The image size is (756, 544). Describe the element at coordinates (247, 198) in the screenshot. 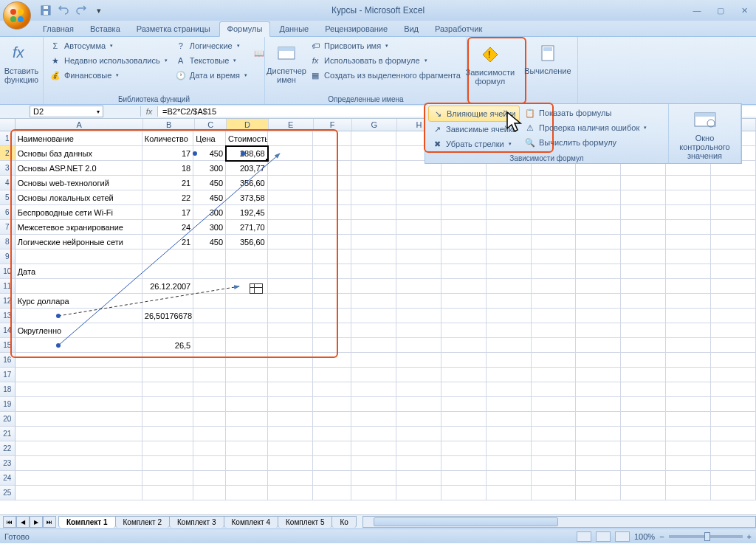

I see `cell: 373,58` at that location.